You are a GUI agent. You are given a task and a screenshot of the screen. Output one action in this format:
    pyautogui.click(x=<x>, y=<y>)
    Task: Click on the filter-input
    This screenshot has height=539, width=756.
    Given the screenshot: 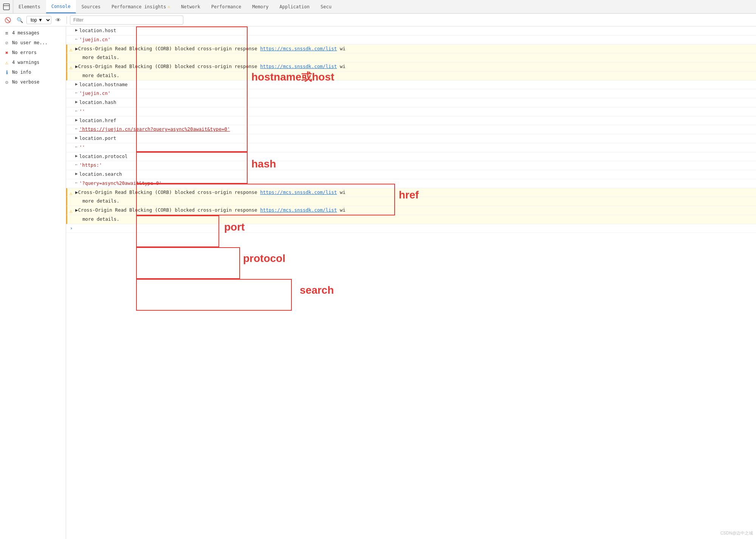 What is the action you would take?
    pyautogui.click(x=127, y=20)
    